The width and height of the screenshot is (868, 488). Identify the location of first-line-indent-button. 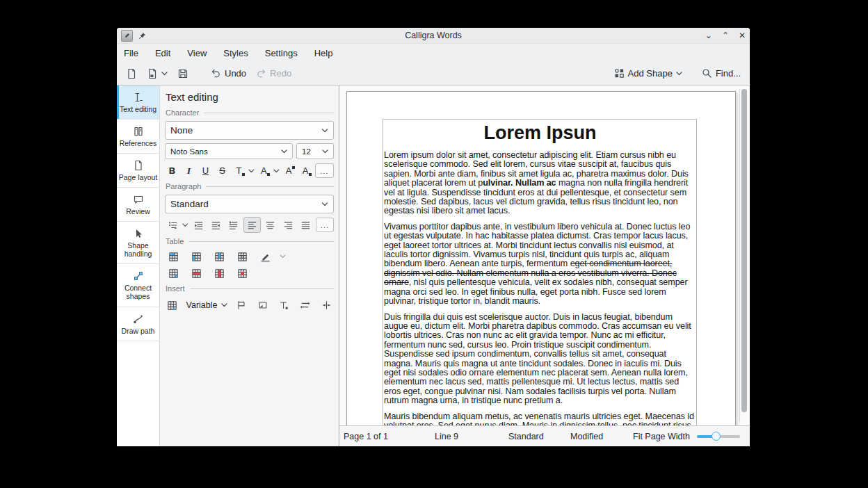
(234, 225).